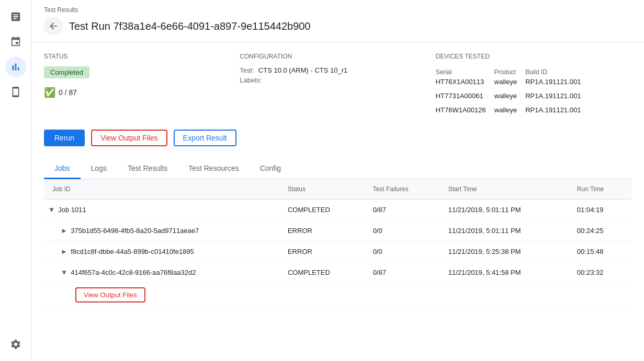  I want to click on config-labels-row: Labels:, so click(337, 80).